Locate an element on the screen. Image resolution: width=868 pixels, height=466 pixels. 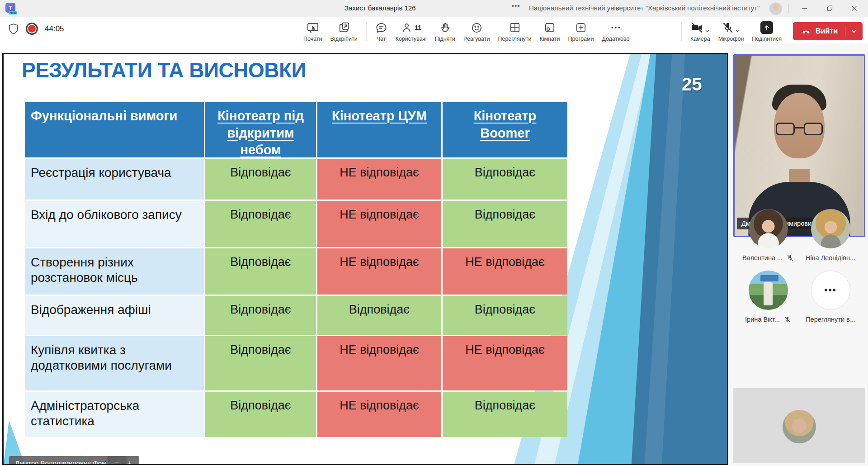
restore-button is located at coordinates (830, 8).